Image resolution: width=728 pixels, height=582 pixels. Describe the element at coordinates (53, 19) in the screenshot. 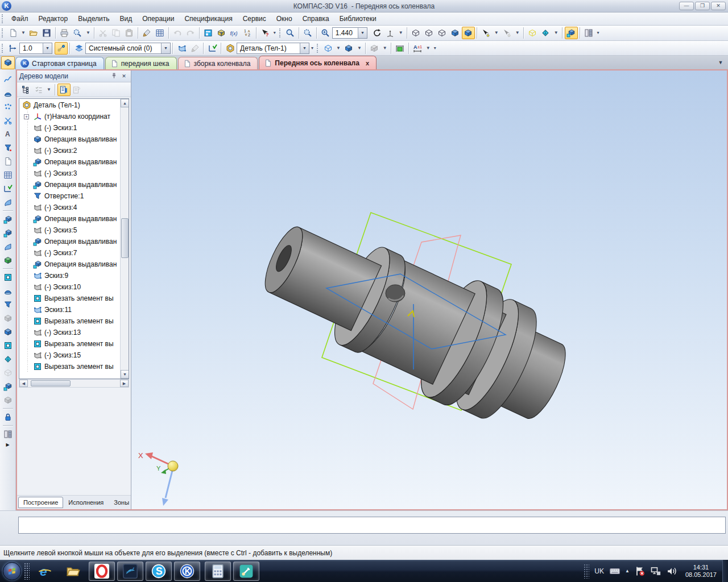

I see `menu-editor: Редактор` at that location.